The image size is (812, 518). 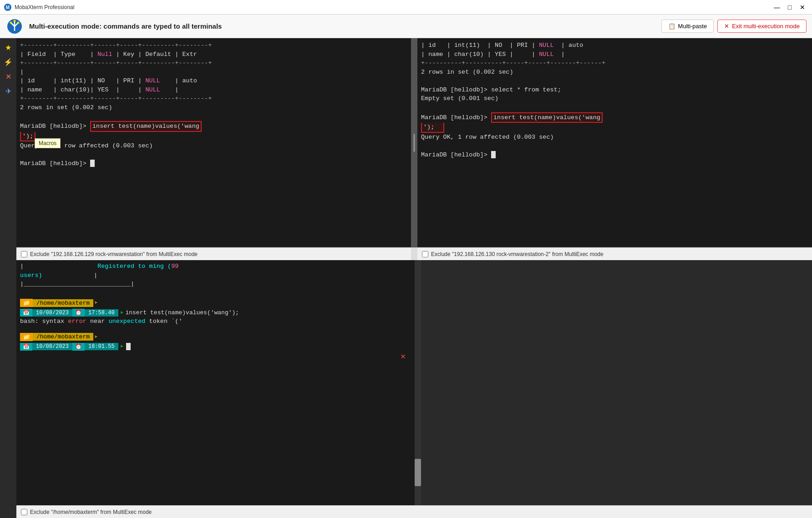 What do you see at coordinates (47, 143) in the screenshot?
I see `macros-tooltip: Macros` at bounding box center [47, 143].